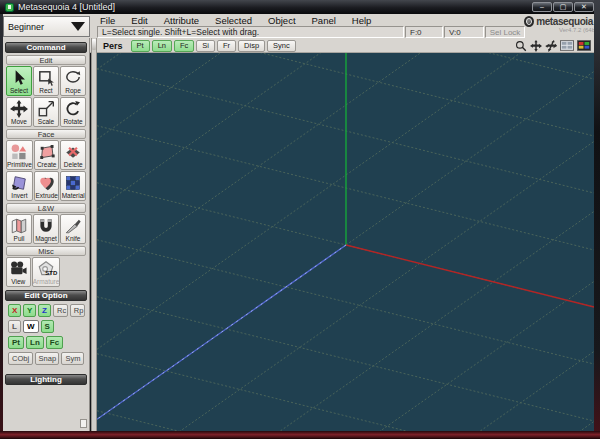  What do you see at coordinates (18, 282) in the screenshot?
I see `button-label: View` at bounding box center [18, 282].